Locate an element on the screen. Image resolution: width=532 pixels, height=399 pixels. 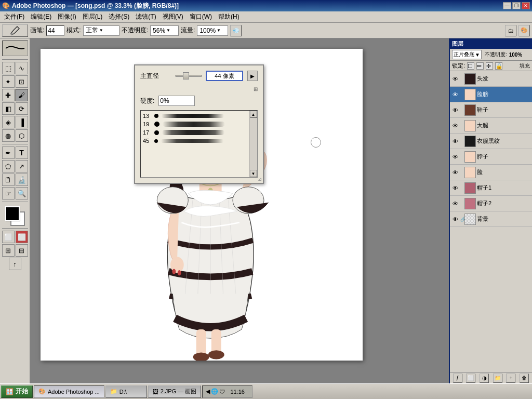
layer-eye-neck: 👁 is located at coordinates (455, 157).